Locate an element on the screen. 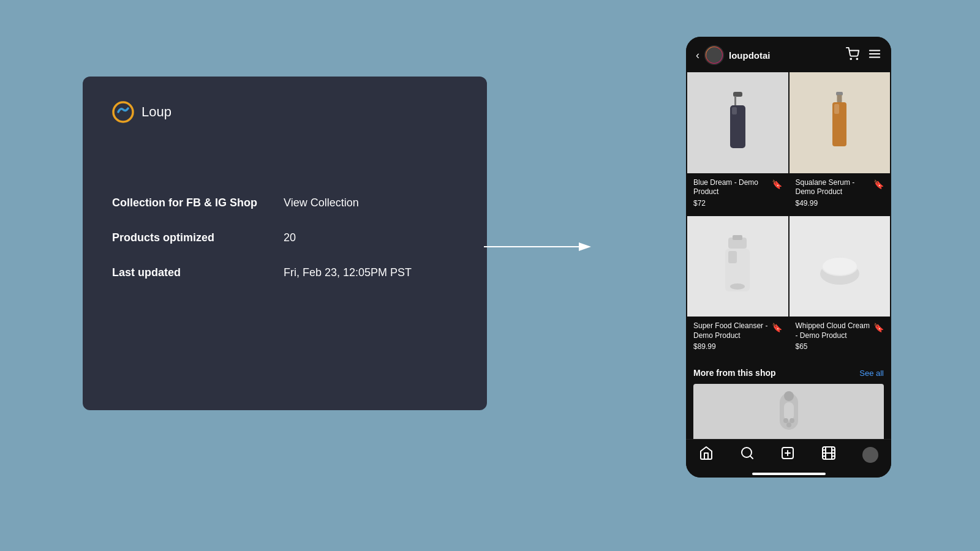 Image resolution: width=980 pixels, height=551 pixels. nav-add-icon is located at coordinates (788, 455).